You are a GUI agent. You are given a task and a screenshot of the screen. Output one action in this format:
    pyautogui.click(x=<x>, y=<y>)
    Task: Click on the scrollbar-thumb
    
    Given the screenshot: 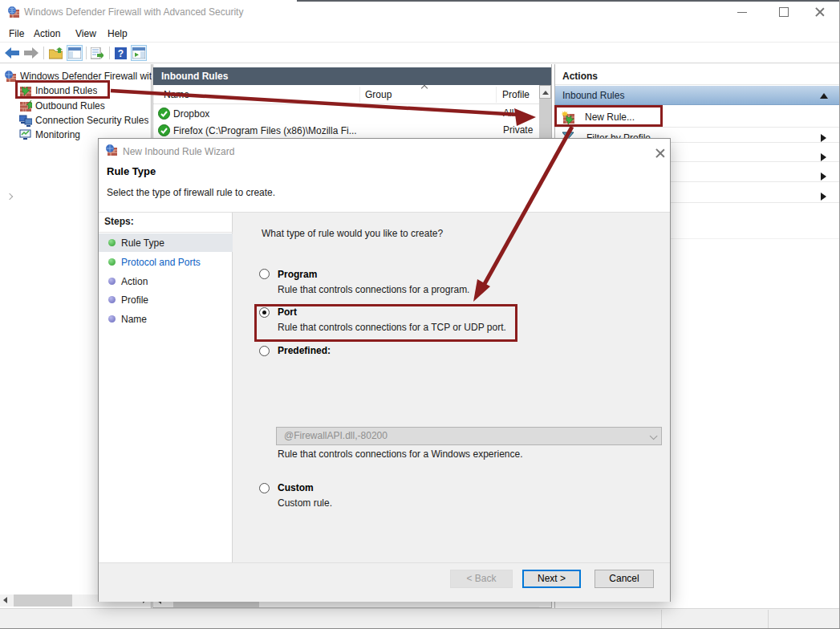 What is the action you would take?
    pyautogui.click(x=43, y=600)
    